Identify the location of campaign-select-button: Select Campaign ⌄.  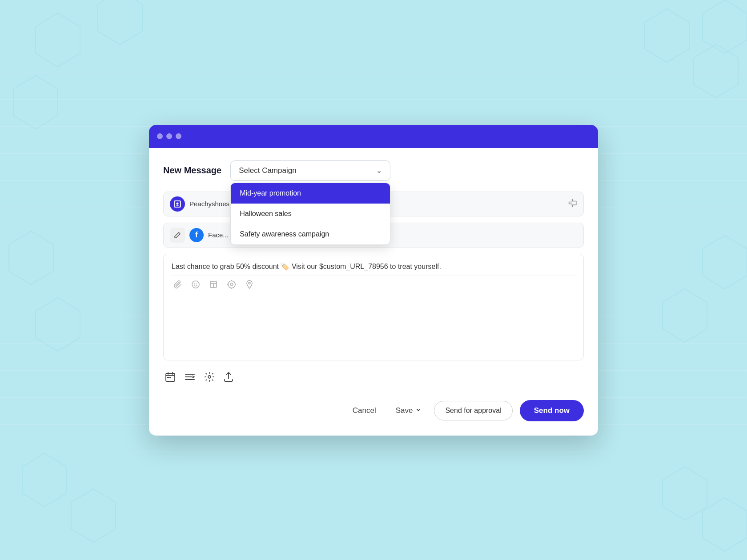
(310, 171).